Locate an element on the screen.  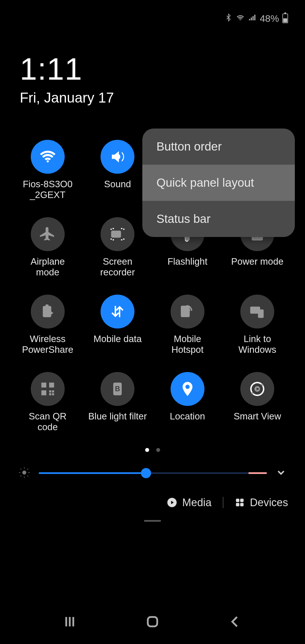
status-bar: 48% is located at coordinates (152, 18).